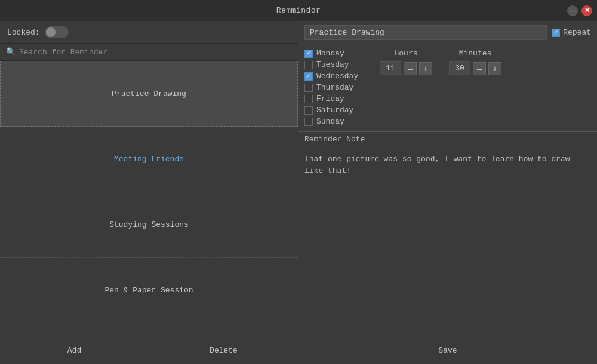 This screenshot has height=364, width=597. I want to click on reminder-item-label: Practice Drawing, so click(149, 94).